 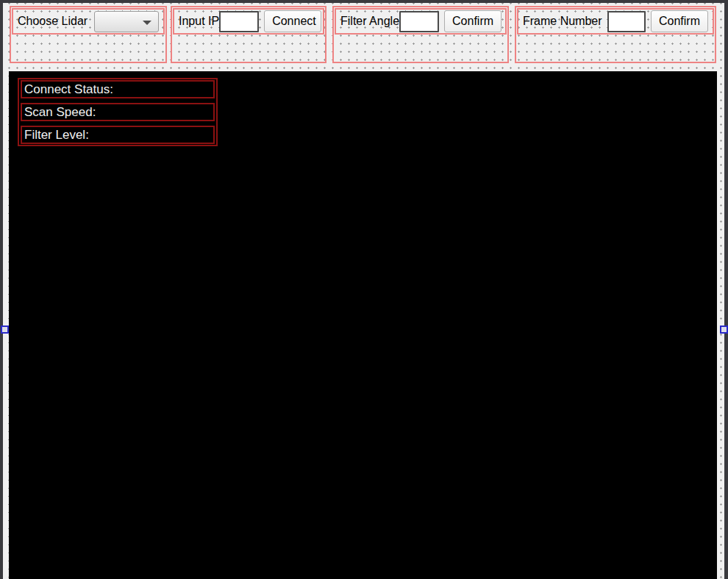 I want to click on window-frame-right, so click(x=727, y=290).